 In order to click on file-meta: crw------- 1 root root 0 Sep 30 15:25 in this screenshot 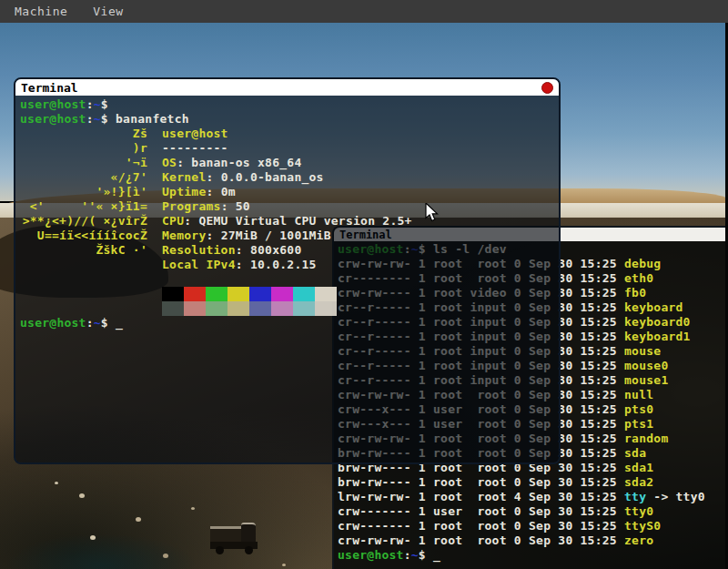, I will do `click(480, 526)`.